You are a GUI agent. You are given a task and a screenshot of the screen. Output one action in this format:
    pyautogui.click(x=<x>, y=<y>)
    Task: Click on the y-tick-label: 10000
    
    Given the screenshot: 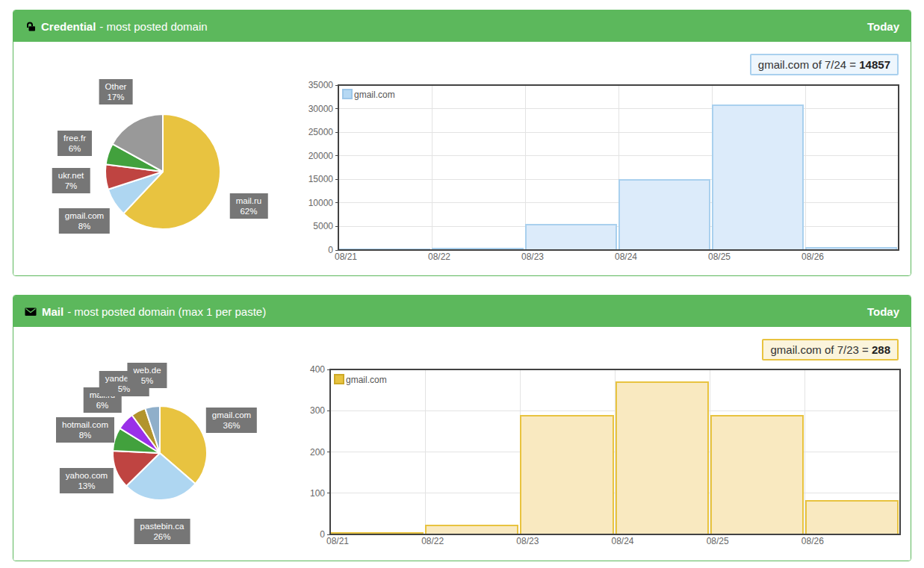 What is the action you would take?
    pyautogui.click(x=321, y=203)
    